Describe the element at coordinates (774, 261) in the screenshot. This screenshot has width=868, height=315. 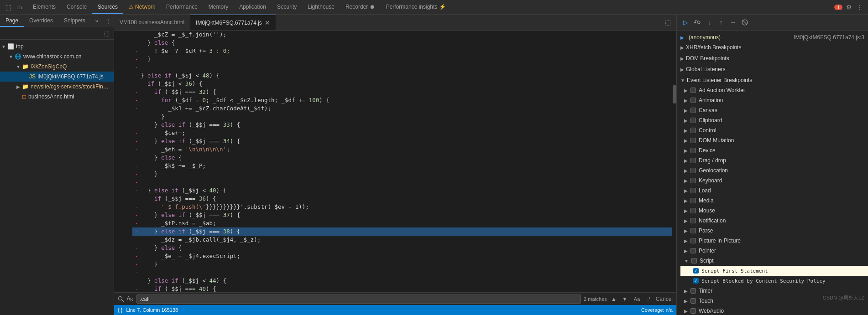
I see `bp-item-script: ▼ Script` at that location.